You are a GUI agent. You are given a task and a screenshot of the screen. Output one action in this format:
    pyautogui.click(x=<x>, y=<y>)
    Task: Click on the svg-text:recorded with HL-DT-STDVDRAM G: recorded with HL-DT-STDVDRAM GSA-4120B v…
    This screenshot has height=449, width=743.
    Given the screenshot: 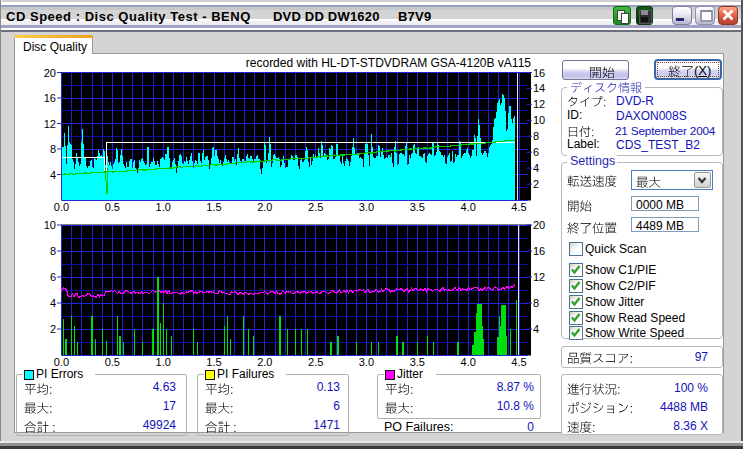 What is the action you would take?
    pyautogui.click(x=389, y=63)
    